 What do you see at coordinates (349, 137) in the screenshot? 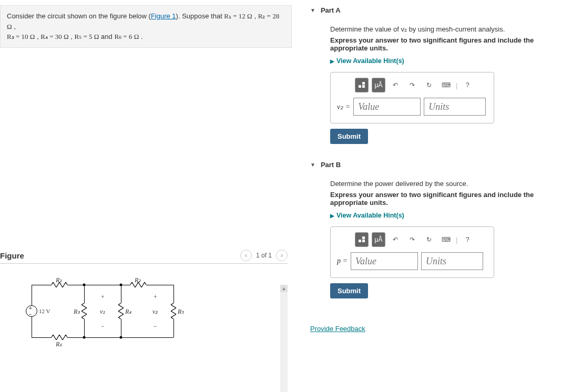
I see `part-a-submit-button: Submit` at bounding box center [349, 137].